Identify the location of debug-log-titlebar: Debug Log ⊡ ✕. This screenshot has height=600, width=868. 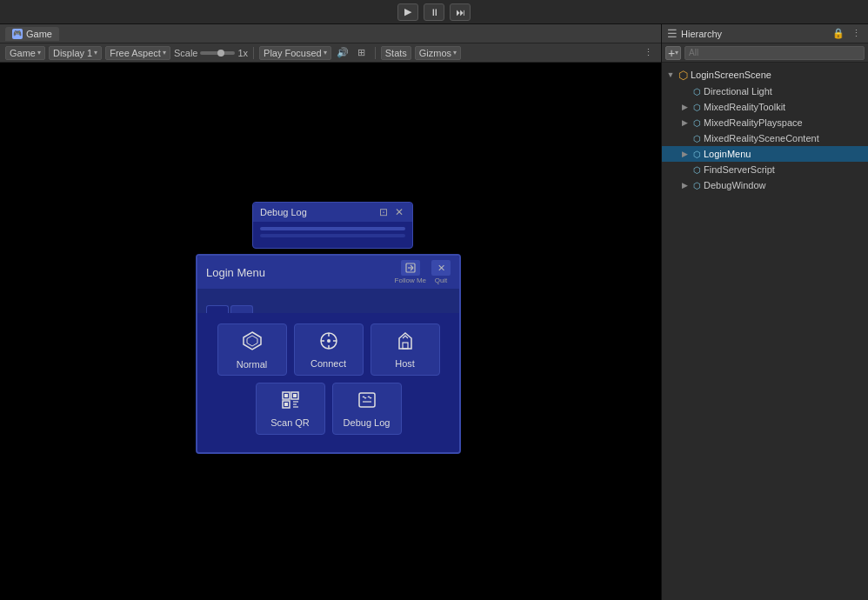
(332, 212).